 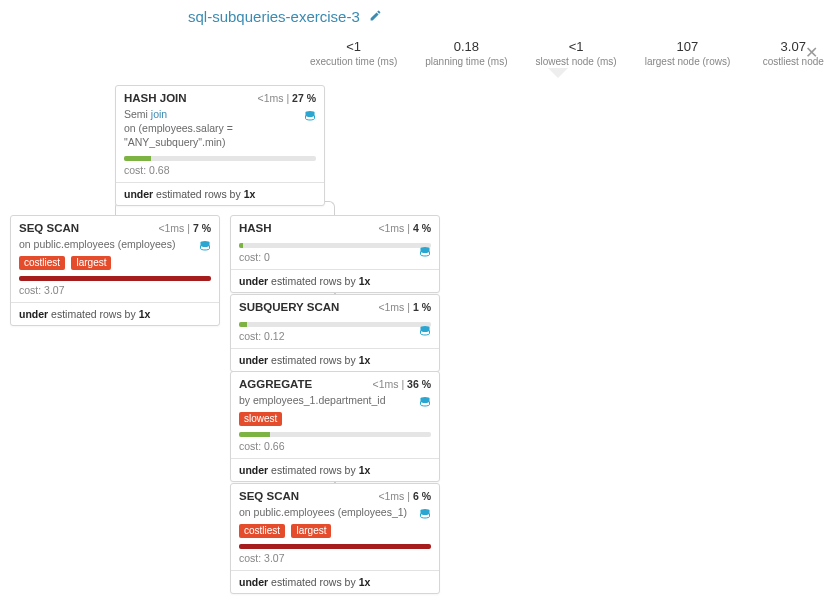 What do you see at coordinates (335, 254) in the screenshot?
I see `node-hash: HASH <1ms | 4 % cost: 0 under estimated …` at bounding box center [335, 254].